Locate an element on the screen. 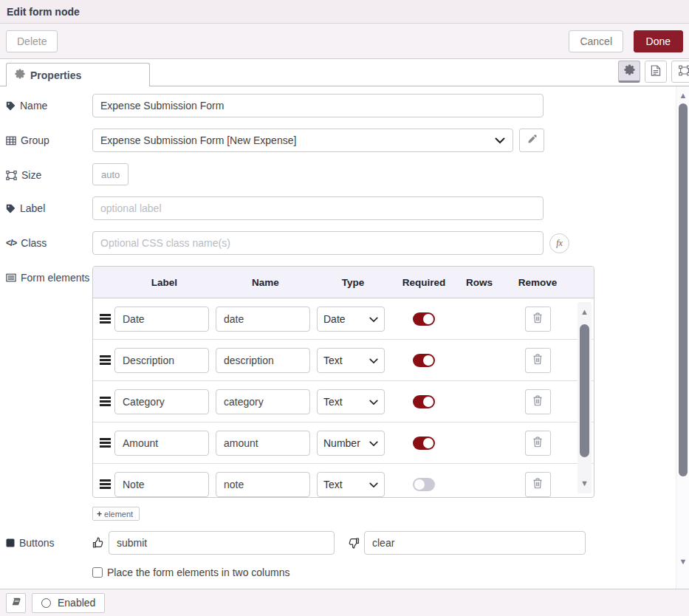 Image resolution: width=689 pixels, height=616 pixels. col-header-rows: Rows is located at coordinates (479, 282).